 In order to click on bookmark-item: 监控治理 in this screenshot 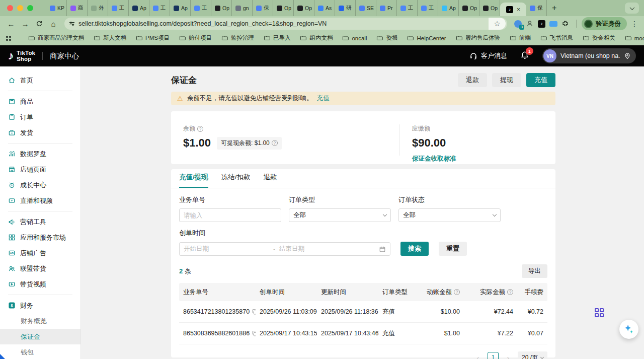, I will do `click(237, 38)`.